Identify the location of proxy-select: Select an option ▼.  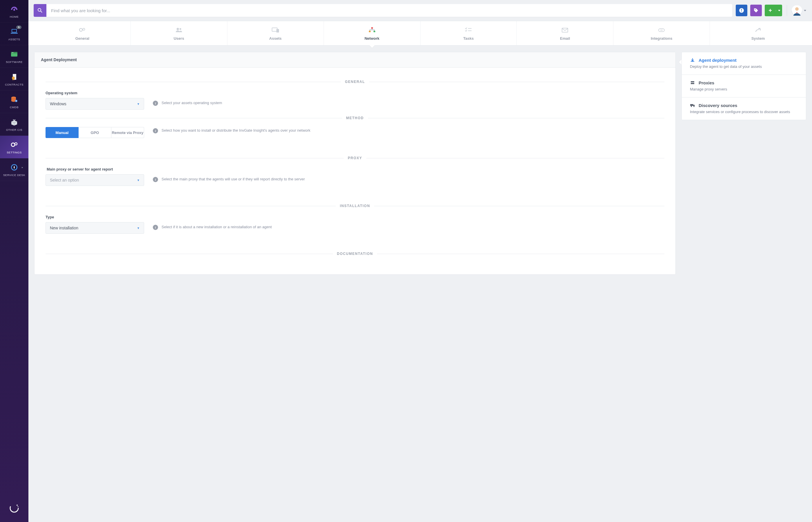
(95, 180).